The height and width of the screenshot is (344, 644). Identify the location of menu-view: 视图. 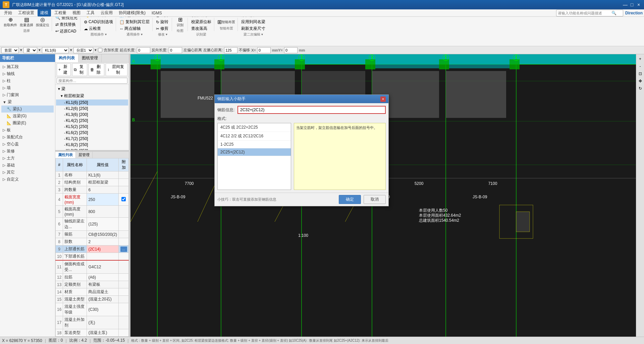
(76, 13).